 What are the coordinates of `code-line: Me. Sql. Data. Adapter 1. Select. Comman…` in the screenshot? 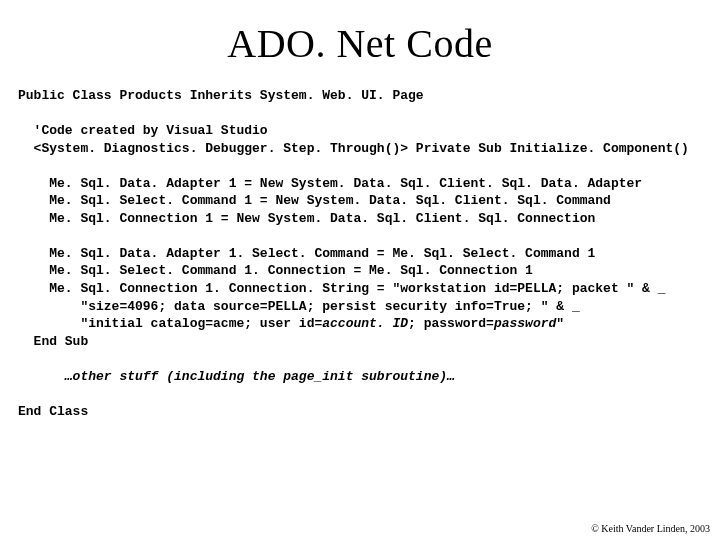 It's located at (306, 254).